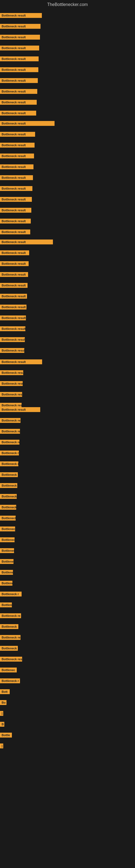  Describe the element at coordinates (8, 670) in the screenshot. I see `bar-item: Bottlenec` at that location.